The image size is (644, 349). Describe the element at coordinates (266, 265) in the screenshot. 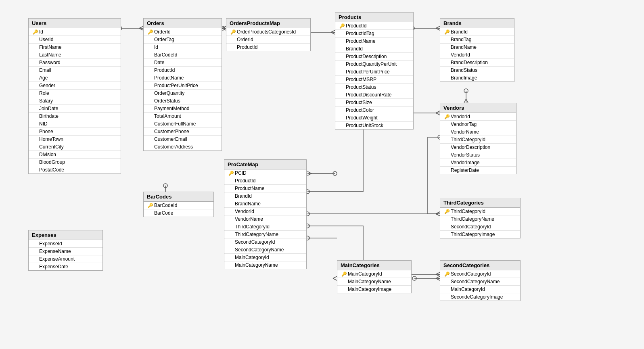

I see `table-row: MainCategoryName` at that location.